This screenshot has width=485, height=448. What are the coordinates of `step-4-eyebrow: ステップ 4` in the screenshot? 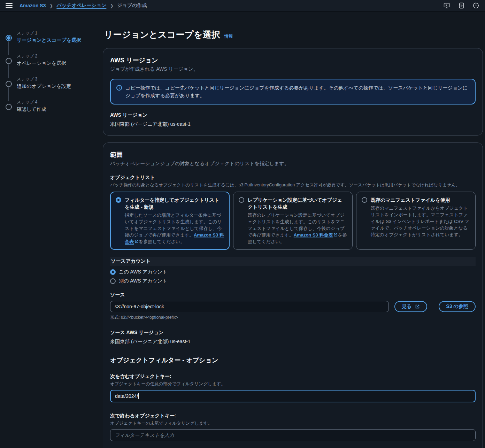 It's located at (31, 102).